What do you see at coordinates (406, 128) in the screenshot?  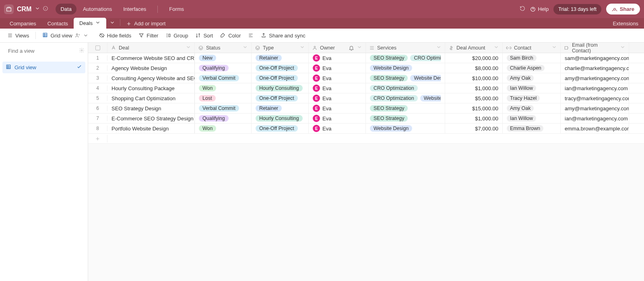 I see `cell-services: Website Design` at bounding box center [406, 128].